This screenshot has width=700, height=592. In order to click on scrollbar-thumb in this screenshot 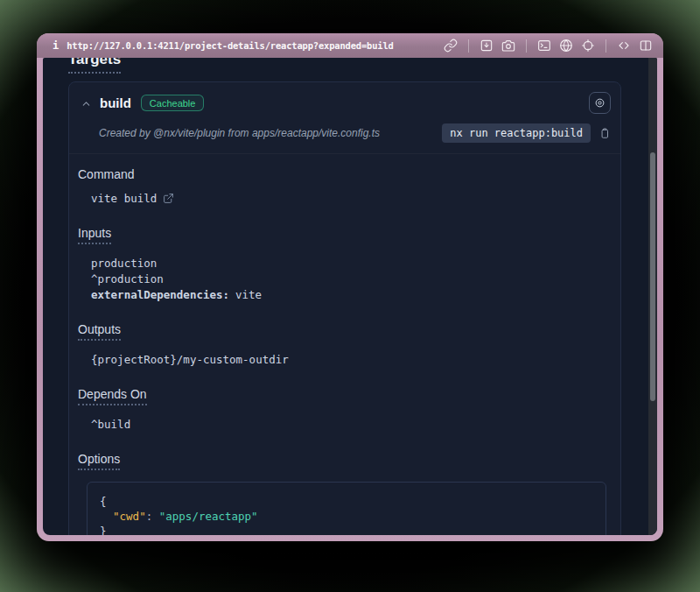, I will do `click(653, 277)`.